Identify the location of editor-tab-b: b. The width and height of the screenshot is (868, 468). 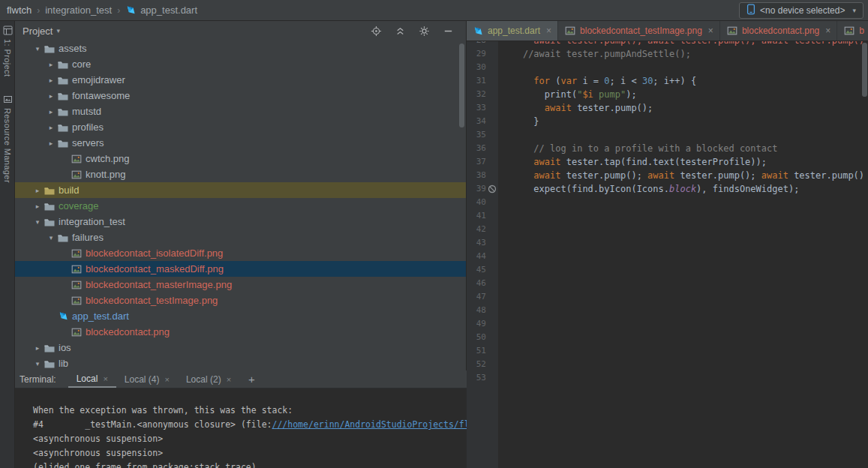
(852, 31).